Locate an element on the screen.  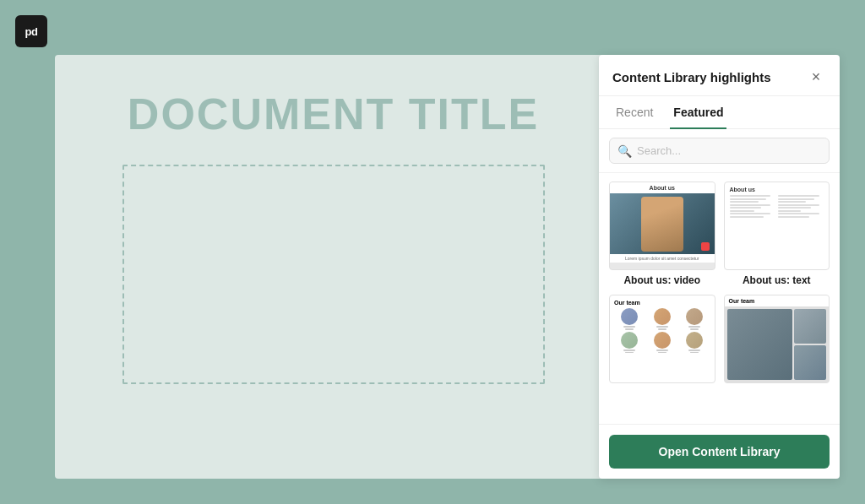
document-title: DOCUMENT TITLE is located at coordinates (333, 114).